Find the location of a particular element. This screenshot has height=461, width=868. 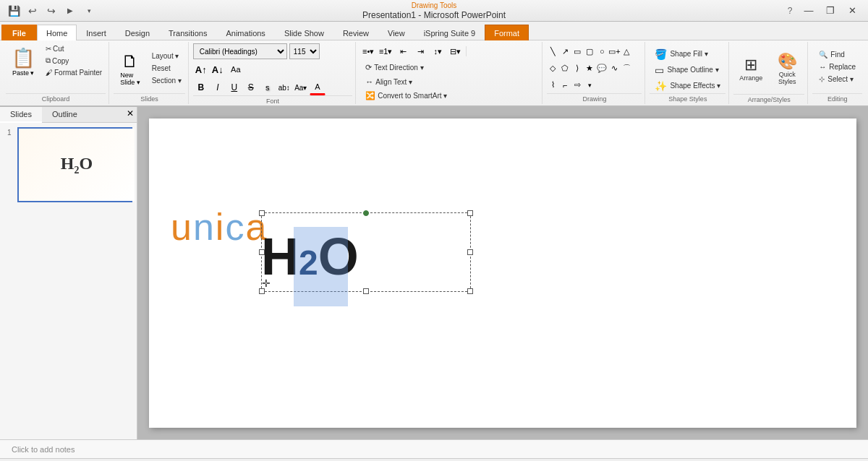

sidebar-tab-slides: Slides is located at coordinates (21, 115).